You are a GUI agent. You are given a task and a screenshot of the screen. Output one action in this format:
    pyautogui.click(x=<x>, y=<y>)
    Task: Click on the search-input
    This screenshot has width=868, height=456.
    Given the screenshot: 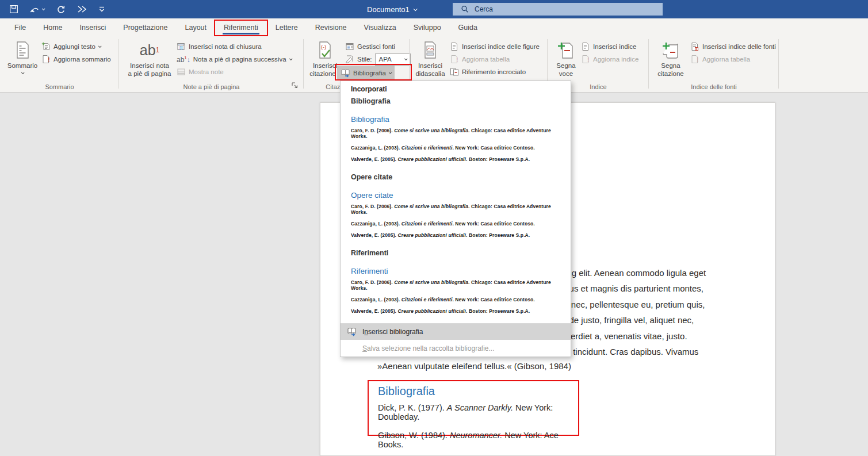 What is the action you would take?
    pyautogui.click(x=561, y=9)
    